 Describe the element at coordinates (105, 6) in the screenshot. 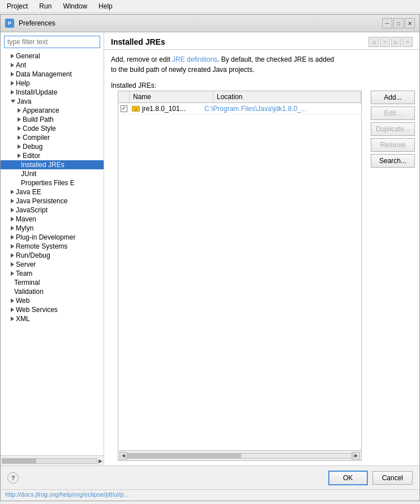

I see `menu-help: Help` at that location.